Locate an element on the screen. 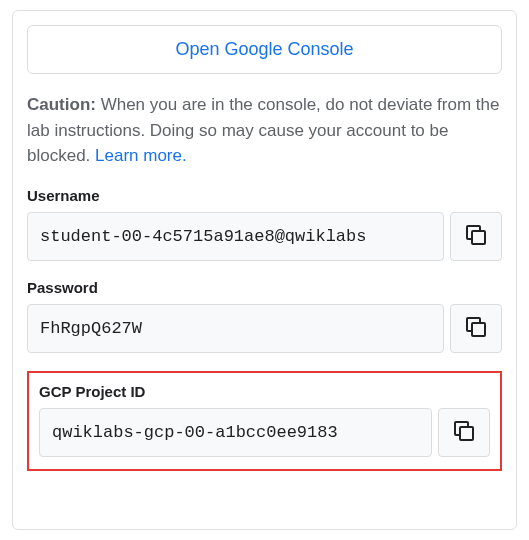 This screenshot has width=529, height=540. open-console-button: Open Google Console is located at coordinates (264, 50).